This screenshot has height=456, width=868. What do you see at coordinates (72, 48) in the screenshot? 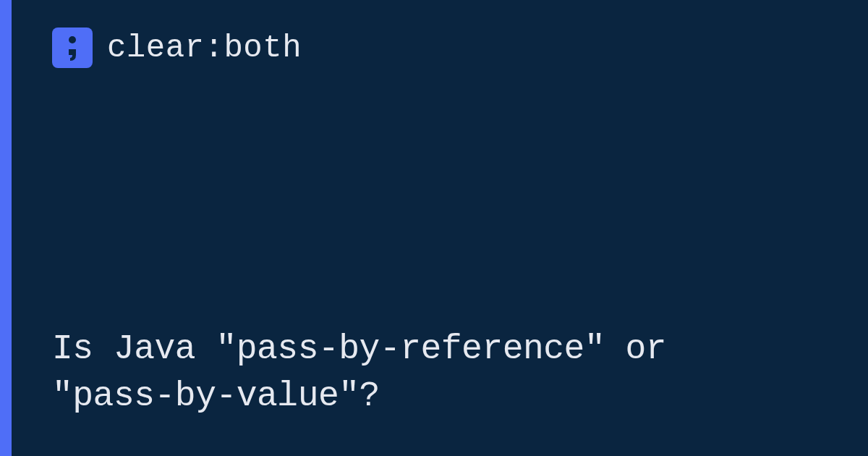
I see `semicolon-icon` at bounding box center [72, 48].